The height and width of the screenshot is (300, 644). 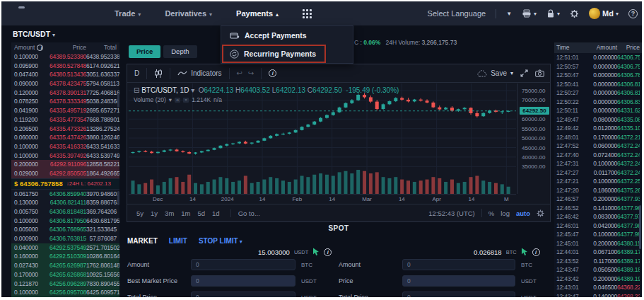 What do you see at coordinates (65, 194) in the screenshot?
I see `bid-row: 0.06175064306.8599403970.948601` at bounding box center [65, 194].